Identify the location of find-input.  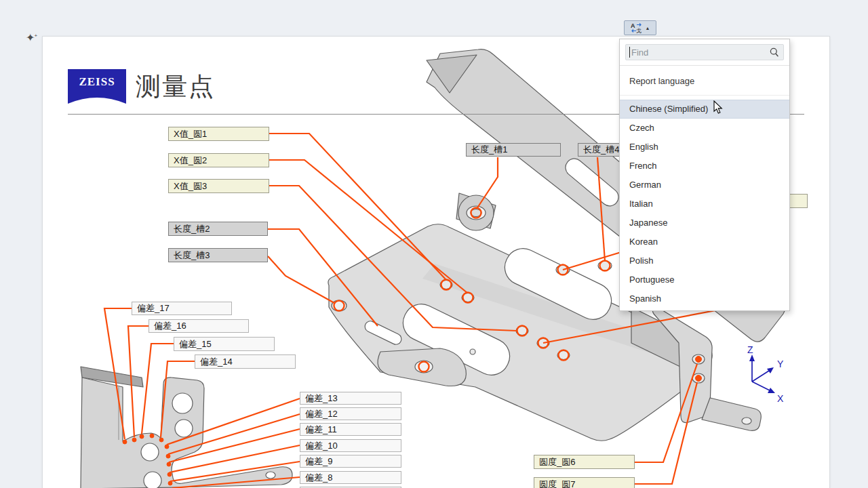
(705, 52).